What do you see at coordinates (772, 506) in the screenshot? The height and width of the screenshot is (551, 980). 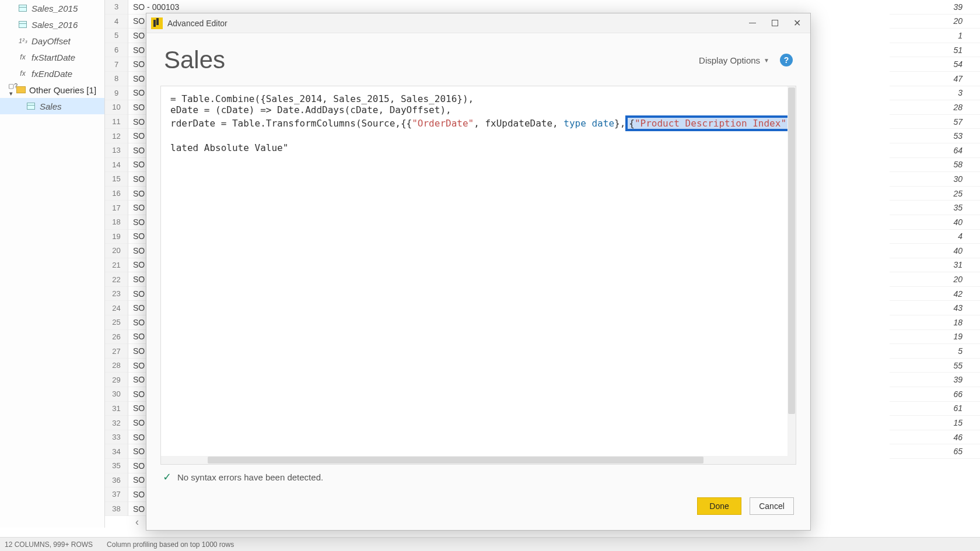 I see `cancel-button: Cancel` at bounding box center [772, 506].